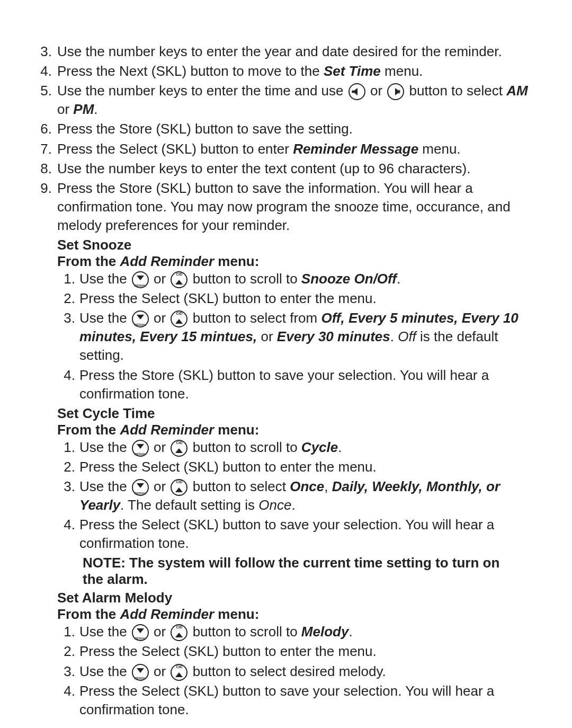 The width and height of the screenshot is (572, 728). What do you see at coordinates (299, 168) in the screenshot?
I see `step-text: Use the number keys to enter the text co…` at bounding box center [299, 168].